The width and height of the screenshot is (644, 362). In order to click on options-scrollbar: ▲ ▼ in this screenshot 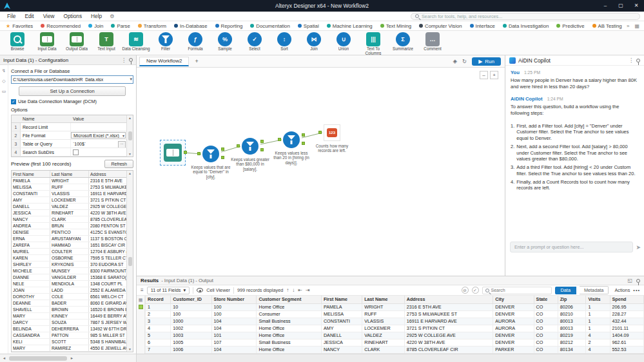, I will do `click(130, 136)`.